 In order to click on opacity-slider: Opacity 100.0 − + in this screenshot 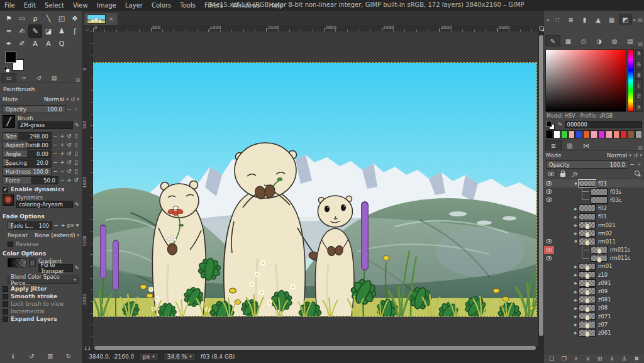, I will do `click(41, 109)`.